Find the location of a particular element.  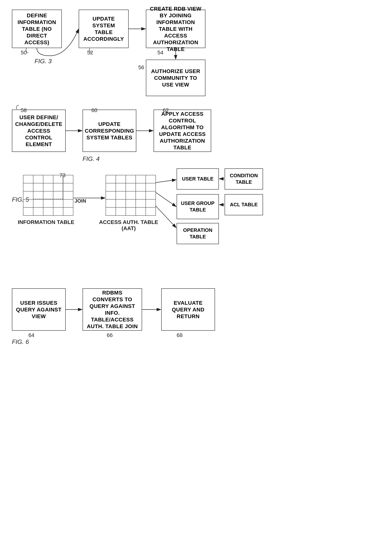

condition-table-box: CONDITION TABLE is located at coordinates (244, 179).